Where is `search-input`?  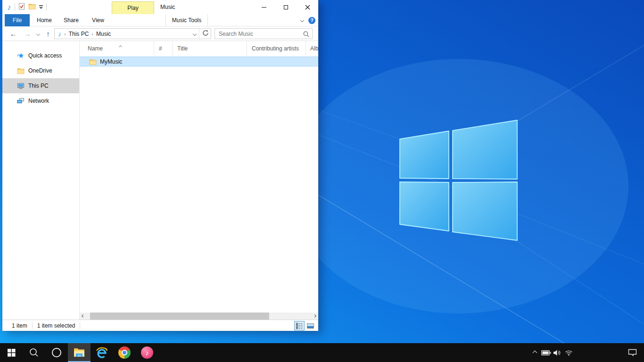 search-input is located at coordinates (259, 34).